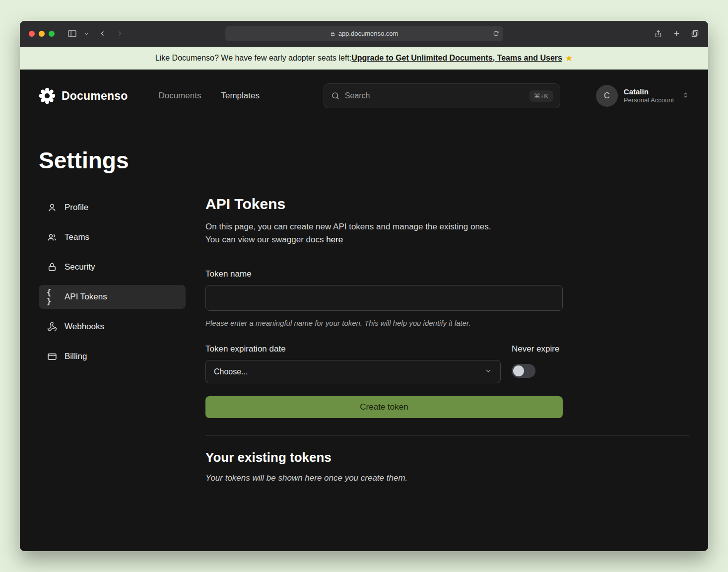 This screenshot has width=728, height=572. I want to click on account-type: Personal Account, so click(649, 100).